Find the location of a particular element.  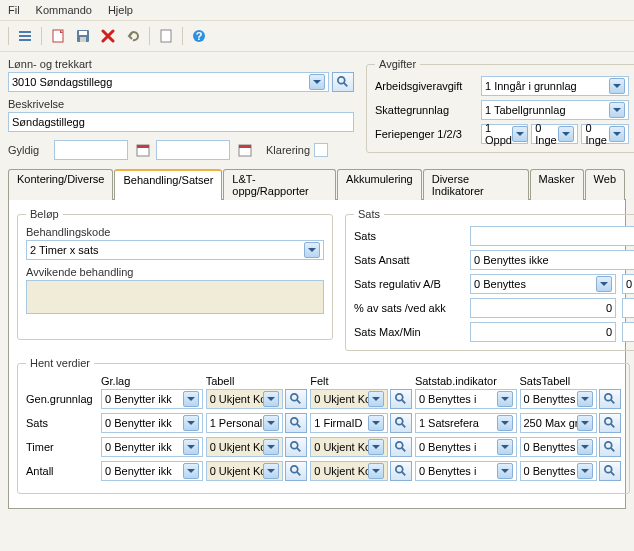

klarering-label: Klarering is located at coordinates (288, 150).